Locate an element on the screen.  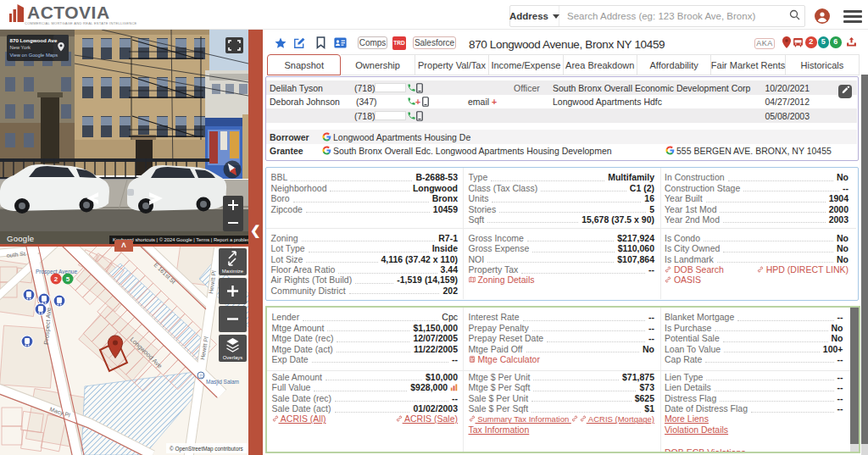
svg-text: Maximize is located at coordinates (233, 271).